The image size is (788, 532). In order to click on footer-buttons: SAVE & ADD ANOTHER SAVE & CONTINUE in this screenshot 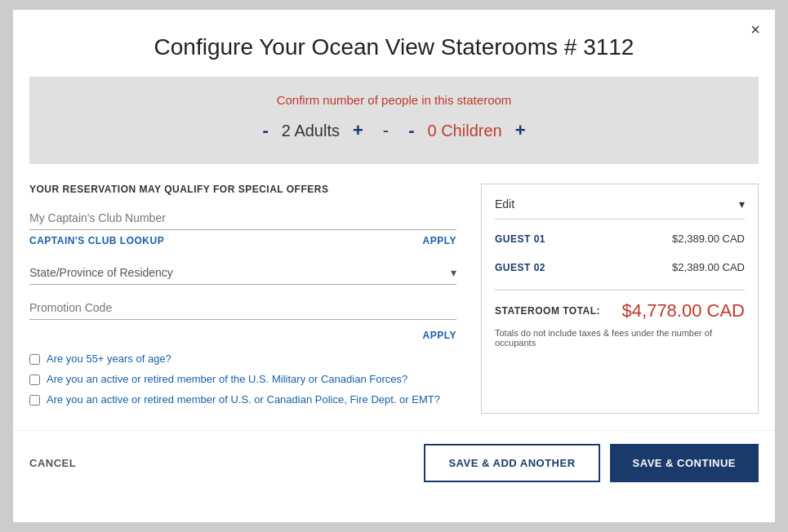, I will do `click(591, 463)`.